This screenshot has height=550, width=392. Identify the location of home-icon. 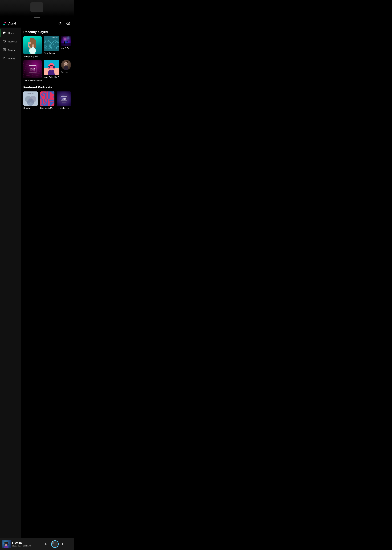
(4, 33).